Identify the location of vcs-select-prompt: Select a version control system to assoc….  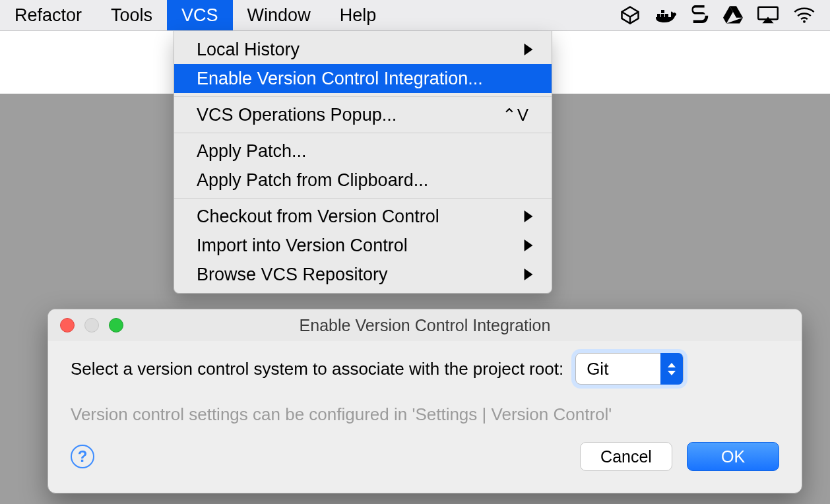
(317, 369).